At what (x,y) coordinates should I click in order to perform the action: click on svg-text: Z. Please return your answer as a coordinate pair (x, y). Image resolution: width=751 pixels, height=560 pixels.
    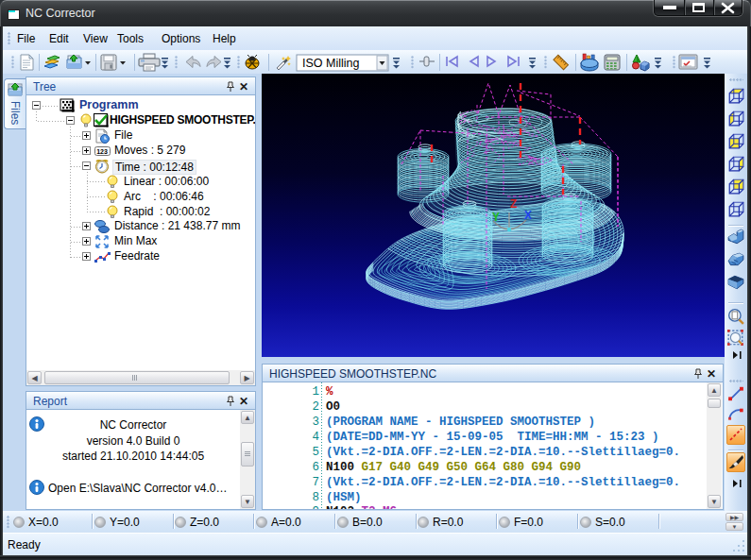
    Looking at the image, I should click on (514, 204).